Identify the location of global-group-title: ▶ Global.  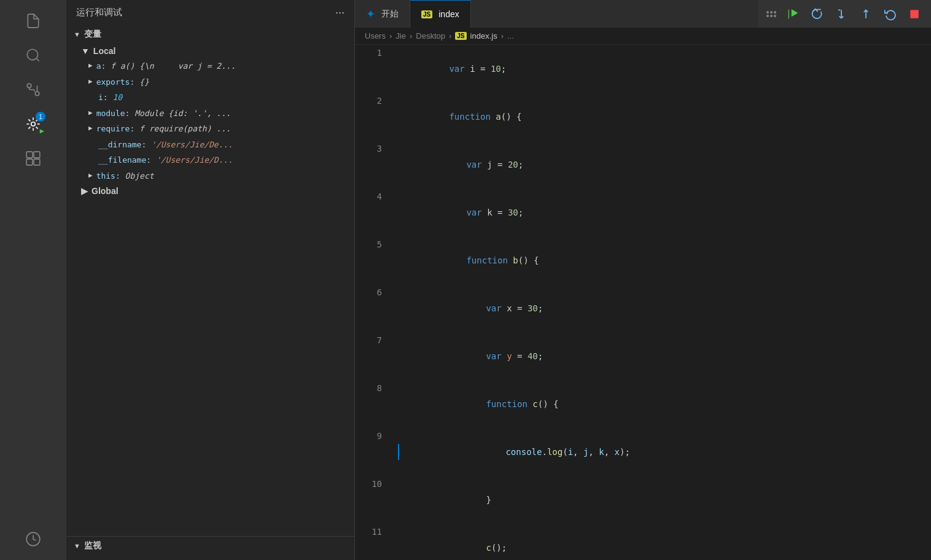
(210, 191).